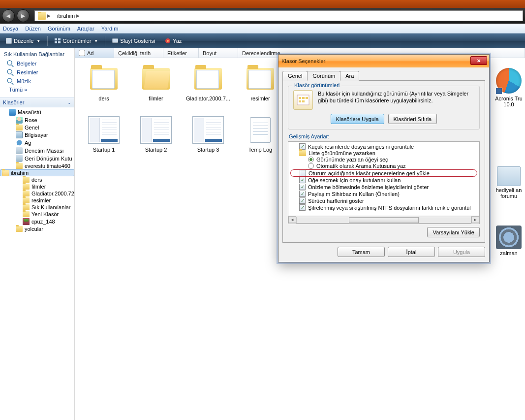 The image size is (525, 420). What do you see at coordinates (86, 29) in the screenshot?
I see `menu-tools: Araçlar` at bounding box center [86, 29].